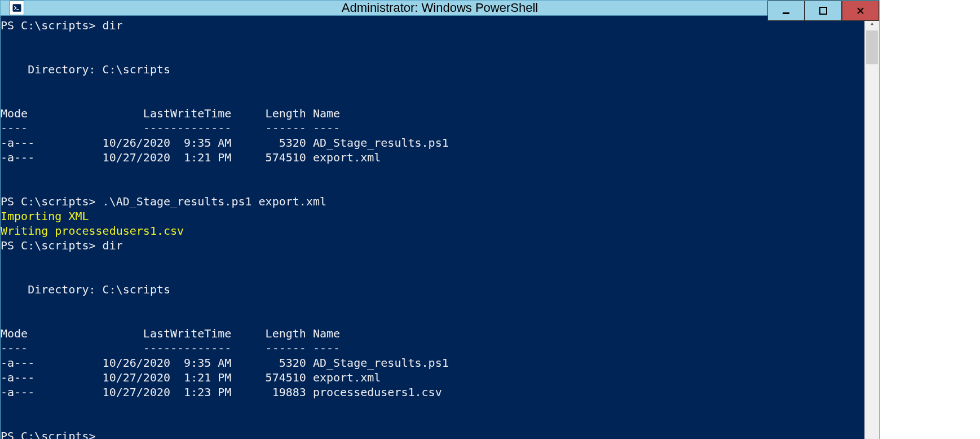 The image size is (980, 439). I want to click on minimize-icon, so click(786, 11).